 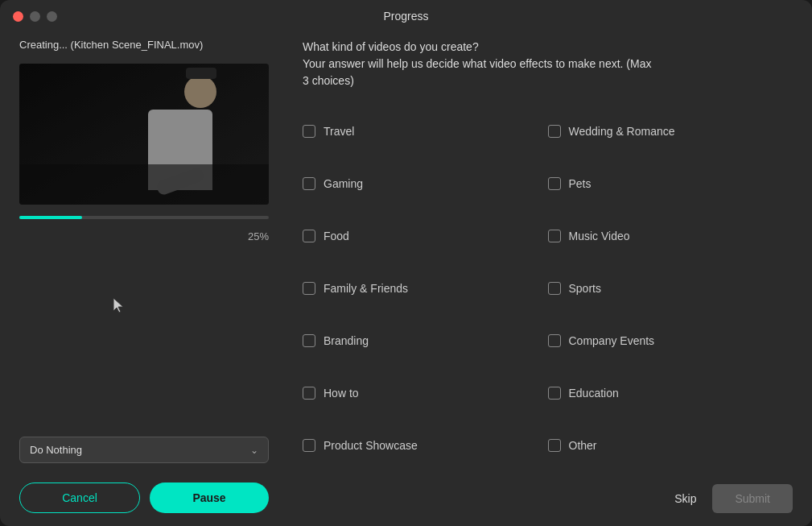 What do you see at coordinates (144, 134) in the screenshot?
I see `video-thumbnail` at bounding box center [144, 134].